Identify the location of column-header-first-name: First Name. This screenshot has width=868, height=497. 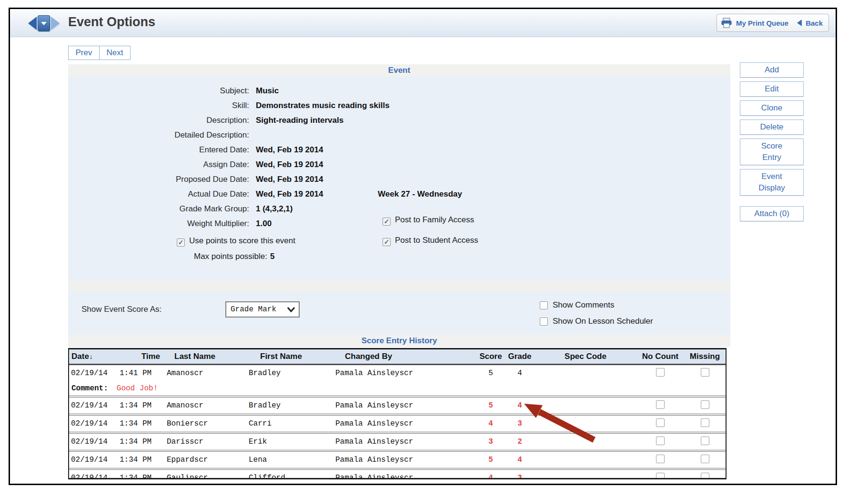
(270, 357).